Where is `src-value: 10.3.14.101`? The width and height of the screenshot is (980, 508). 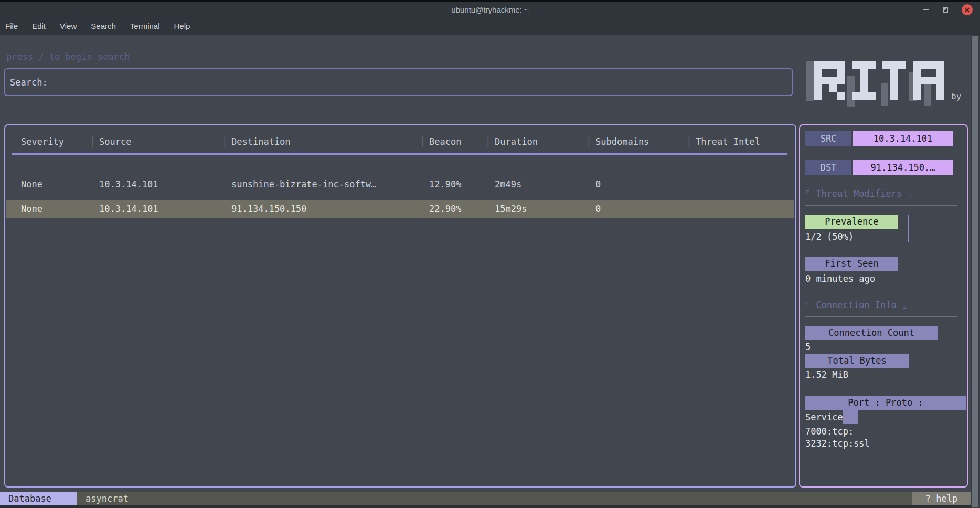
src-value: 10.3.14.101 is located at coordinates (903, 139).